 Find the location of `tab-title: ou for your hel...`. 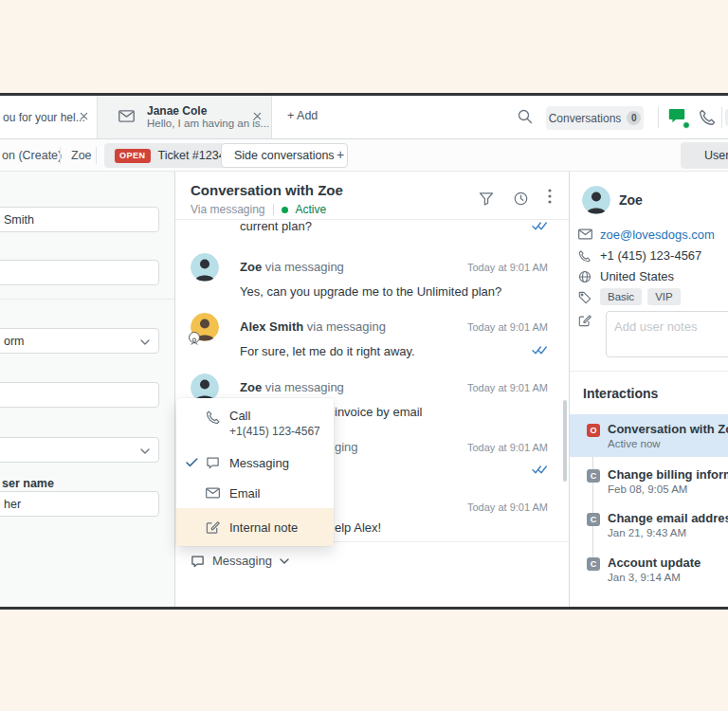

tab-title: ou for your hel... is located at coordinates (44, 118).